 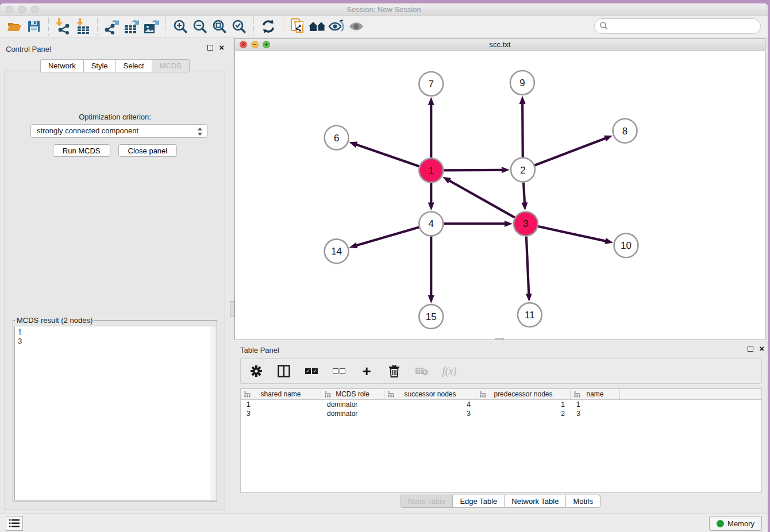 I want to click on column-header-label: MCDS role, so click(x=353, y=394).